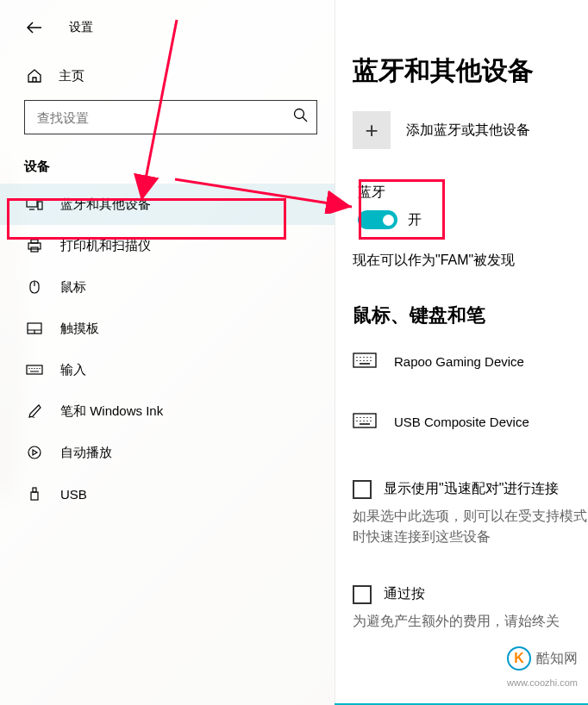 The image size is (588, 705). Describe the element at coordinates (105, 205) in the screenshot. I see `sidebar-item-label: 蓝牙和其他设备` at that location.